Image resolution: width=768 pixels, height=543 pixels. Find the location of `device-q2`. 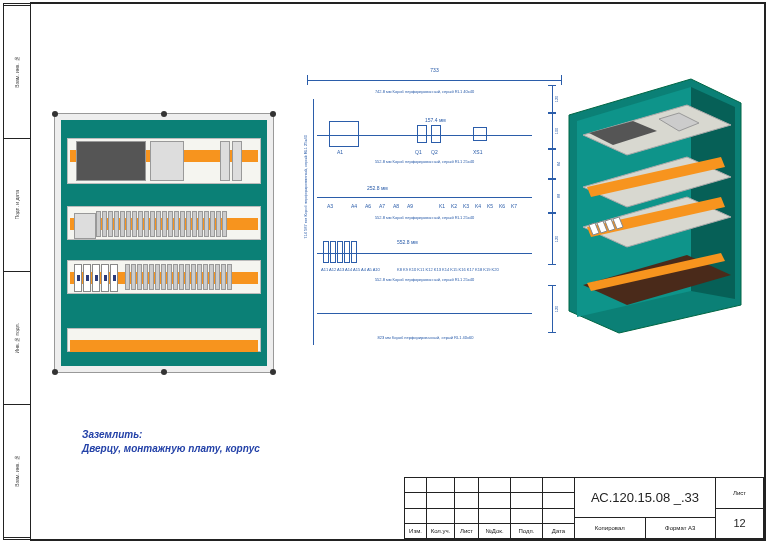

device-q2 is located at coordinates (237, 161).